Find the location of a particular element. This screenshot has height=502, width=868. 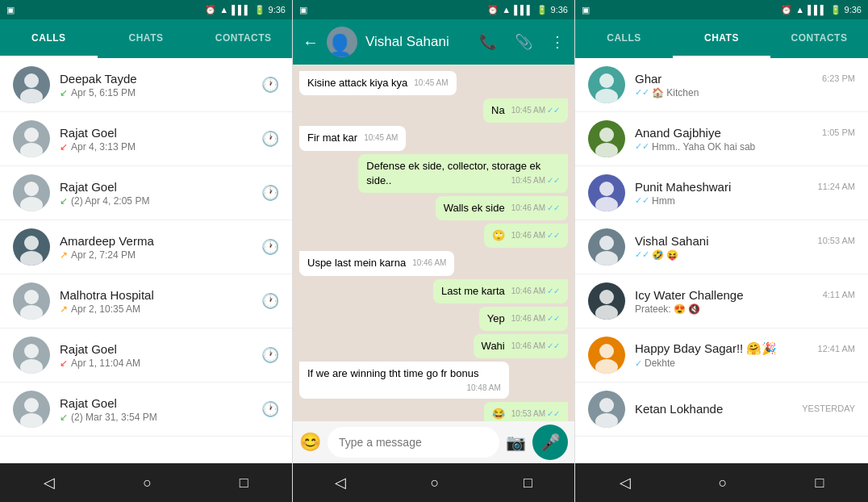

call-list-item: Deepak Tayde ↙ Apr 5, 6:15 PM 🕐 is located at coordinates (146, 86).